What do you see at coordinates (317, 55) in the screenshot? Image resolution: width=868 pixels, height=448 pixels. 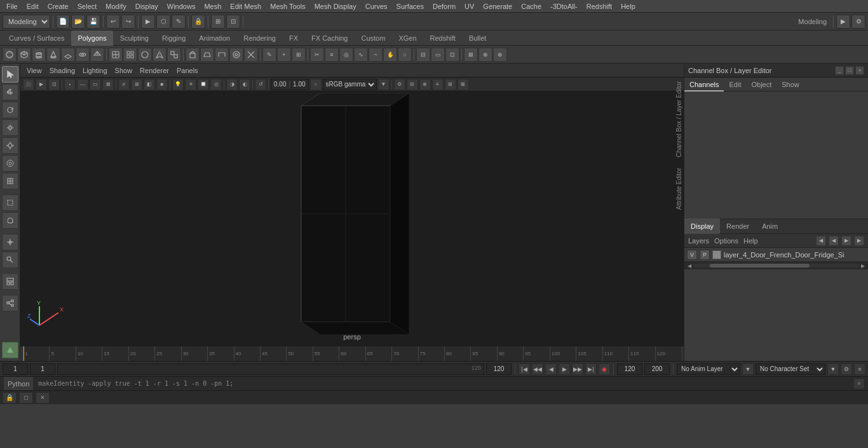 I see `cut-faces-btn: ✂` at bounding box center [317, 55].